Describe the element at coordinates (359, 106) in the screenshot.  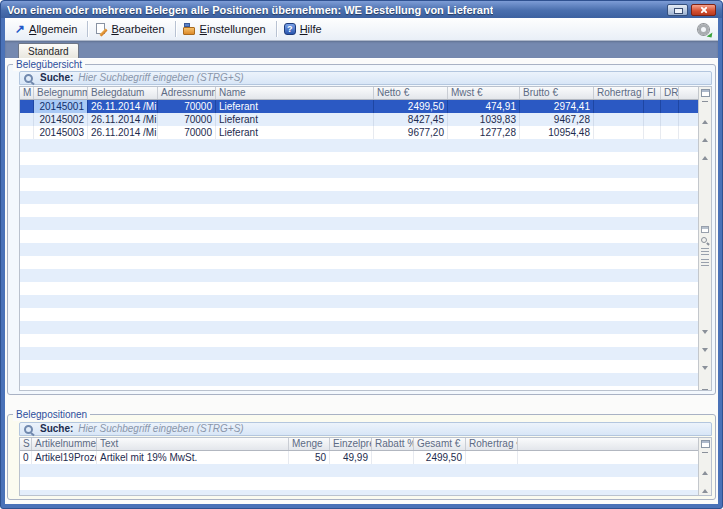
I see `table-row: 20145001 26.11.2014 /Mi 70000 Lieferant …` at that location.